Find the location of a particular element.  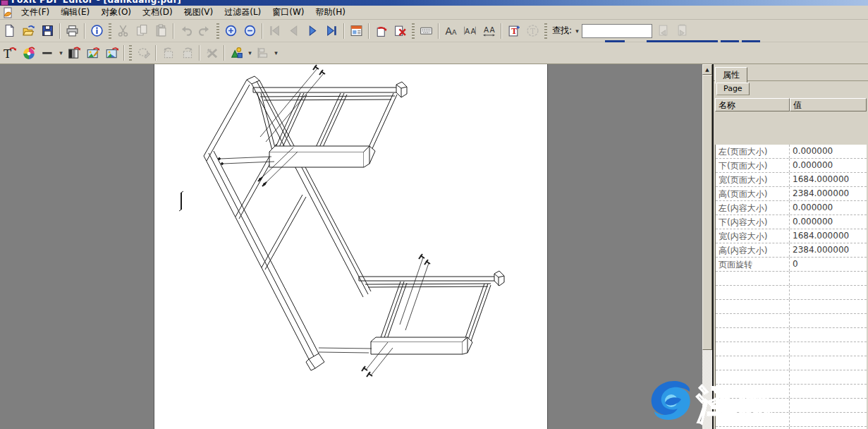

redo-icon is located at coordinates (204, 31).